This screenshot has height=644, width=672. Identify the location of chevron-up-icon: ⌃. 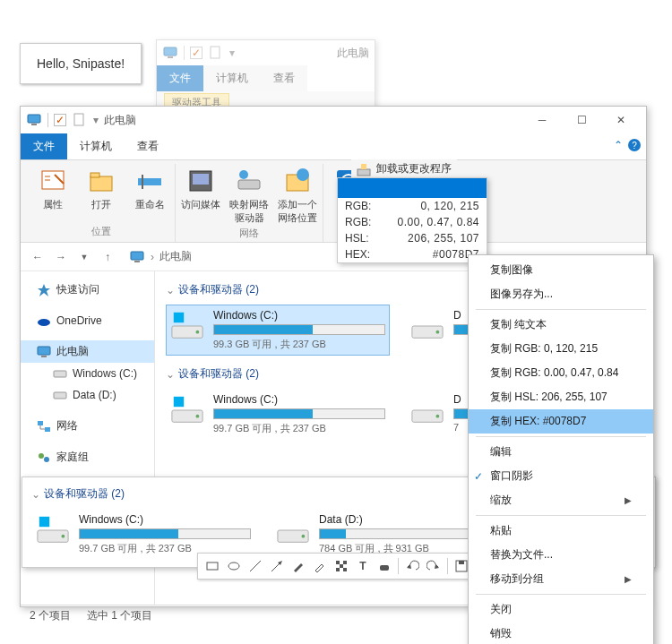
(618, 145).